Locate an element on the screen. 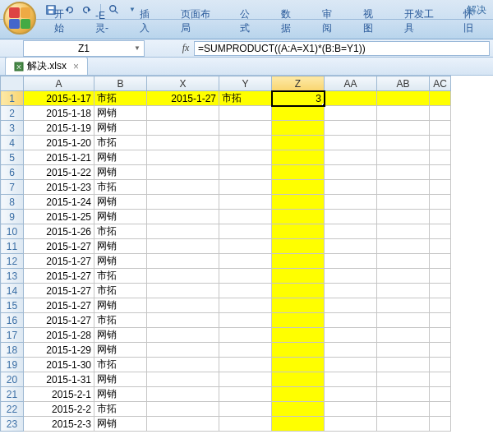 This screenshot has height=448, width=493. cell: 2015-1-30 is located at coordinates (59, 365).